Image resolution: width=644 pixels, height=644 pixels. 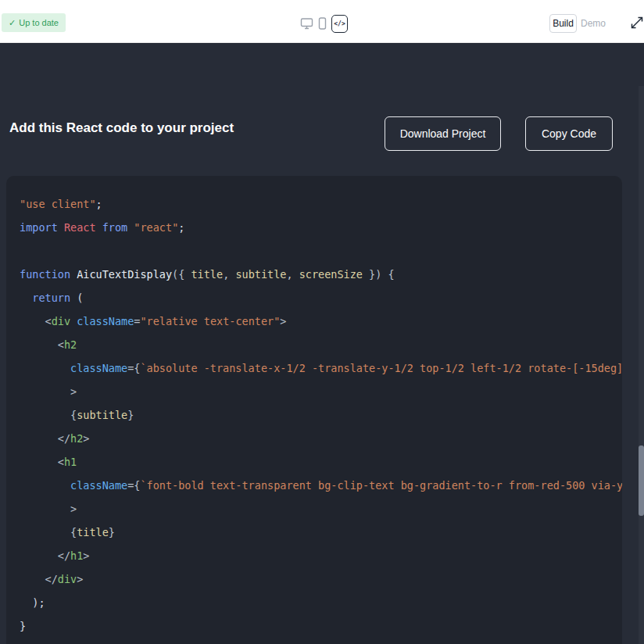 I want to click on download-project-button: Download Project, so click(x=442, y=134).